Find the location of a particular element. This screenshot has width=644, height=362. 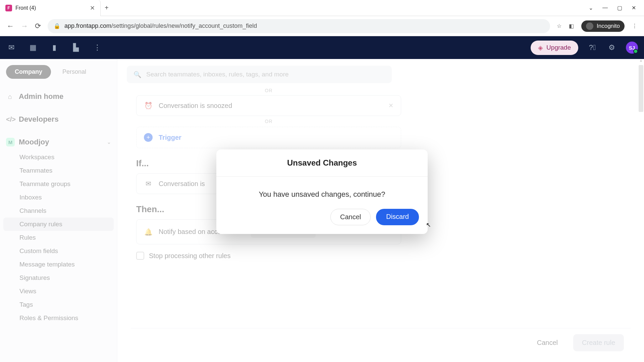

unsaved-changes-dialog: Unsaved Changes You have unsaved changes… is located at coordinates (322, 192).